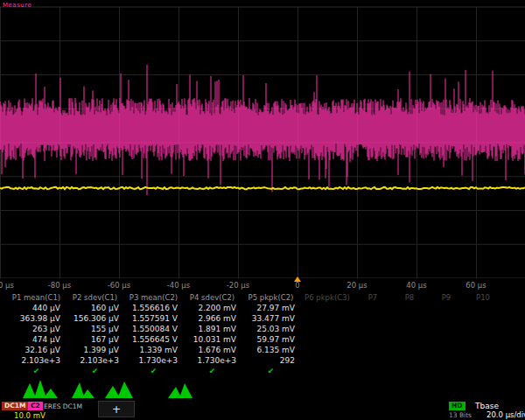  What do you see at coordinates (116, 410) in the screenshot?
I see `add-trace-button: +` at bounding box center [116, 410].